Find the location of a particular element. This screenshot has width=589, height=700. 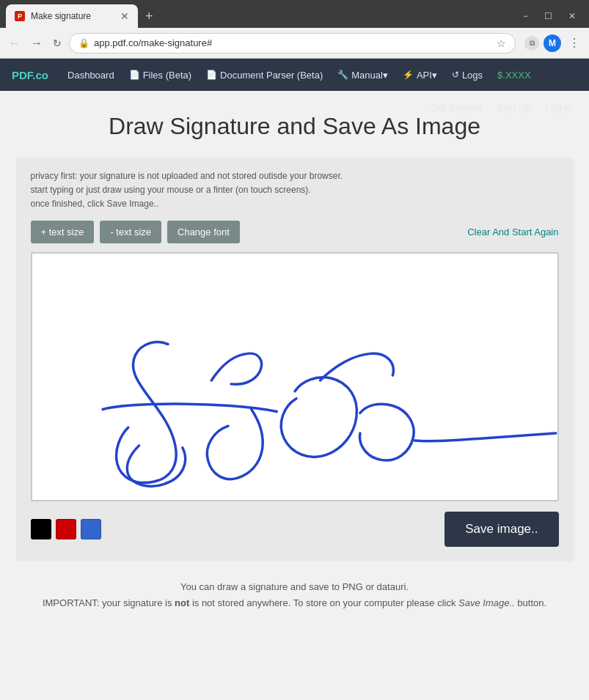

nav-dashboard: Dashboard is located at coordinates (91, 75).